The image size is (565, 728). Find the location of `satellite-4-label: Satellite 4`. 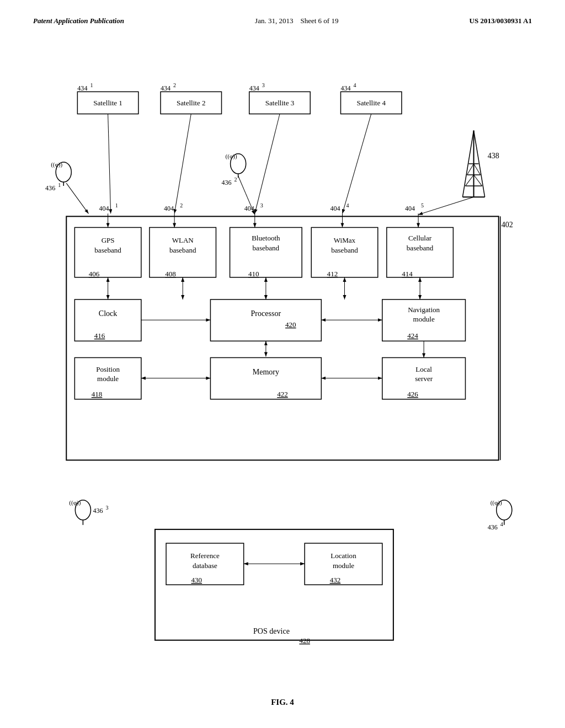

satellite-4-label: Satellite 4 is located at coordinates (371, 103).